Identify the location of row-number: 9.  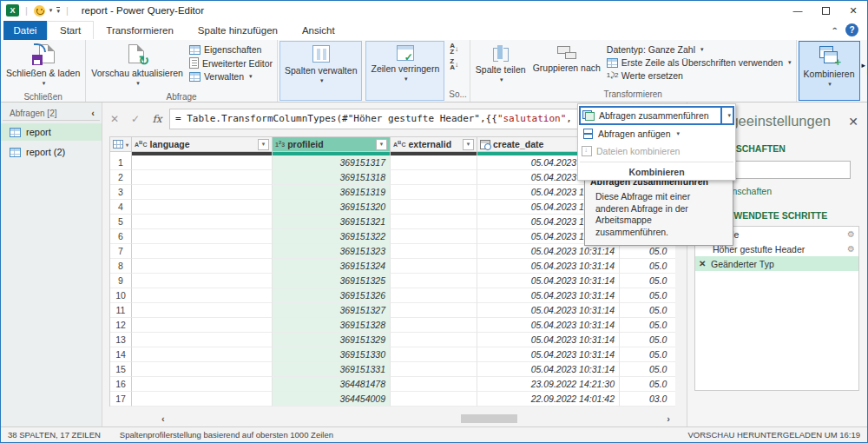
(122, 281).